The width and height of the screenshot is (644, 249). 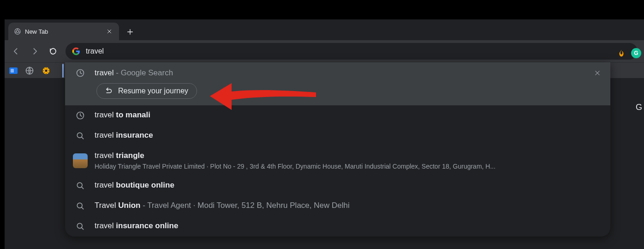 I want to click on google-g-icon, so click(x=76, y=51).